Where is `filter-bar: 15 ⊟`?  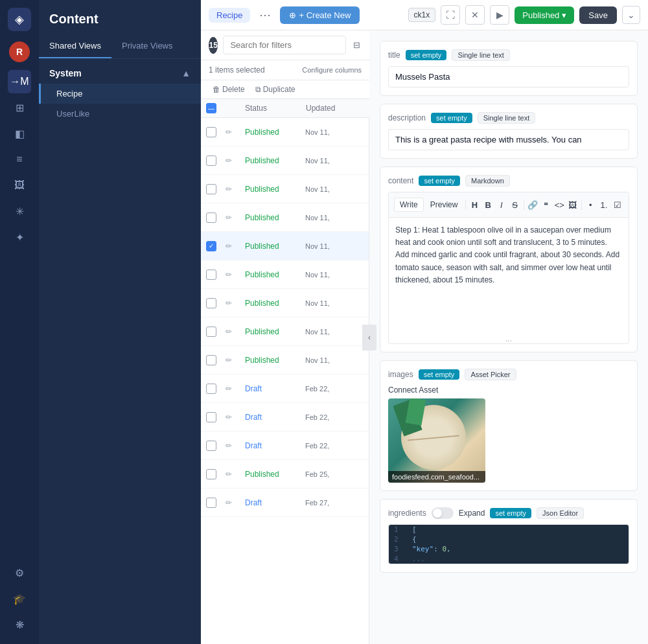
filter-bar: 15 ⊟ is located at coordinates (285, 45).